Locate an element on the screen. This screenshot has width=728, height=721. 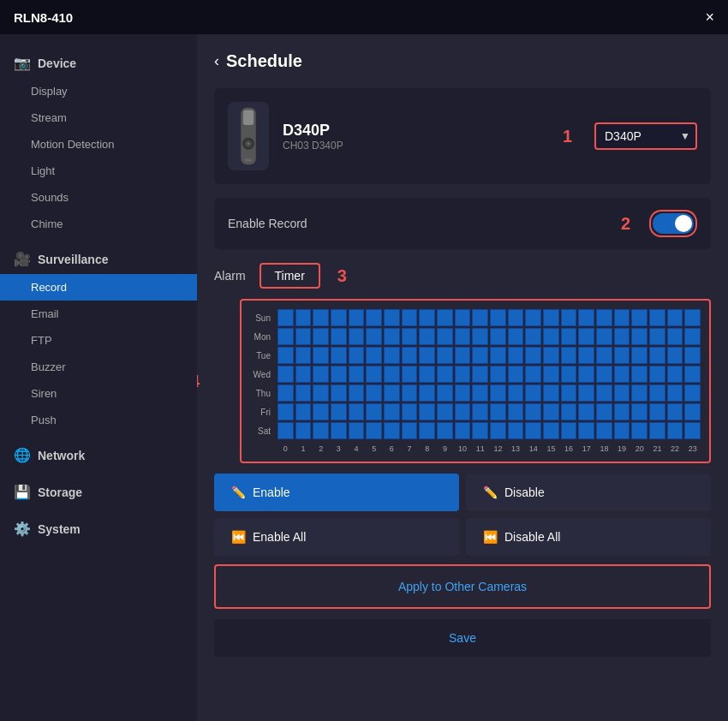
sidebar-item-buzzer: Buzzer is located at coordinates (98, 366).